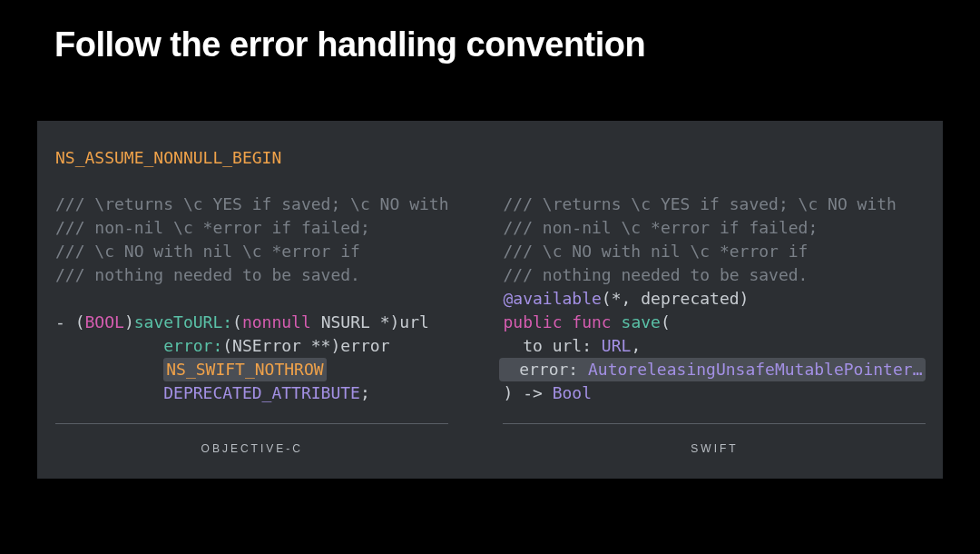 Image resolution: width=980 pixels, height=554 pixels. What do you see at coordinates (714, 346) in the screenshot?
I see `swift-param-url-line: to url: URL,` at bounding box center [714, 346].